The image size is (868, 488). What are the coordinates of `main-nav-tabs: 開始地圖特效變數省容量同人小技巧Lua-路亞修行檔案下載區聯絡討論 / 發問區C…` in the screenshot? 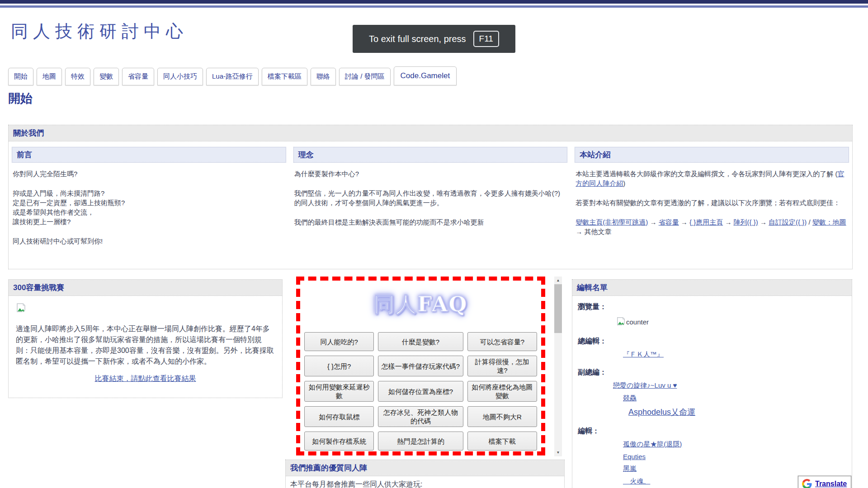 It's located at (232, 76).